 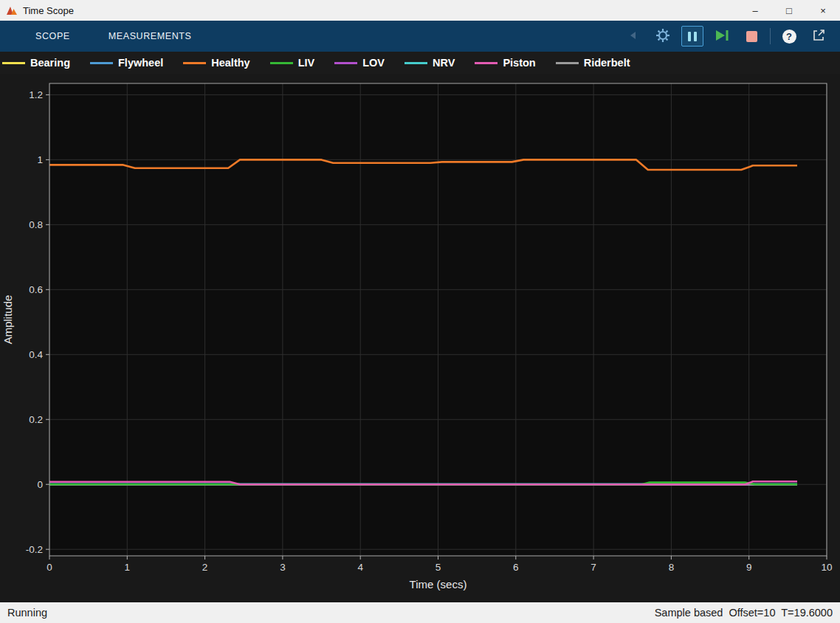 What do you see at coordinates (36, 63) in the screenshot?
I see `legend-item-bearing: Bearing` at bounding box center [36, 63].